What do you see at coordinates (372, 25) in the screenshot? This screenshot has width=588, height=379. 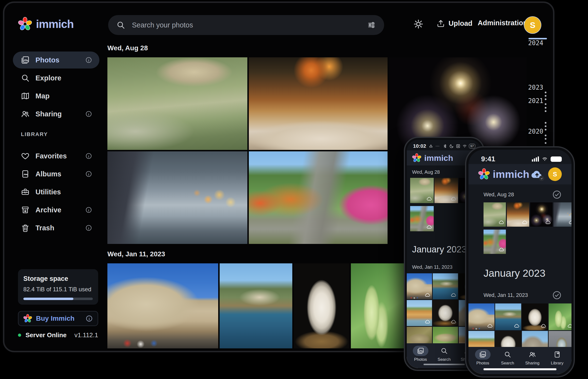 I see `filter-tune-icon` at bounding box center [372, 25].